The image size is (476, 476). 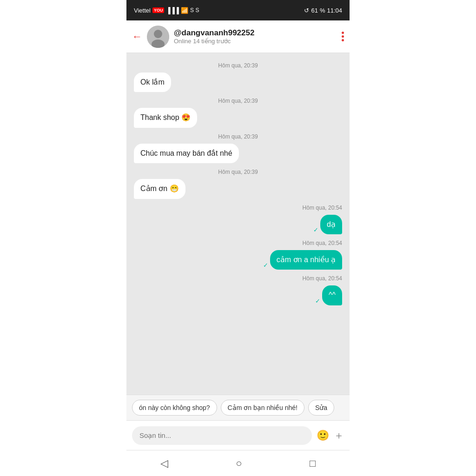 What do you see at coordinates (323, 10) in the screenshot?
I see `status-right: ↺ 61 % 11:04` at bounding box center [323, 10].